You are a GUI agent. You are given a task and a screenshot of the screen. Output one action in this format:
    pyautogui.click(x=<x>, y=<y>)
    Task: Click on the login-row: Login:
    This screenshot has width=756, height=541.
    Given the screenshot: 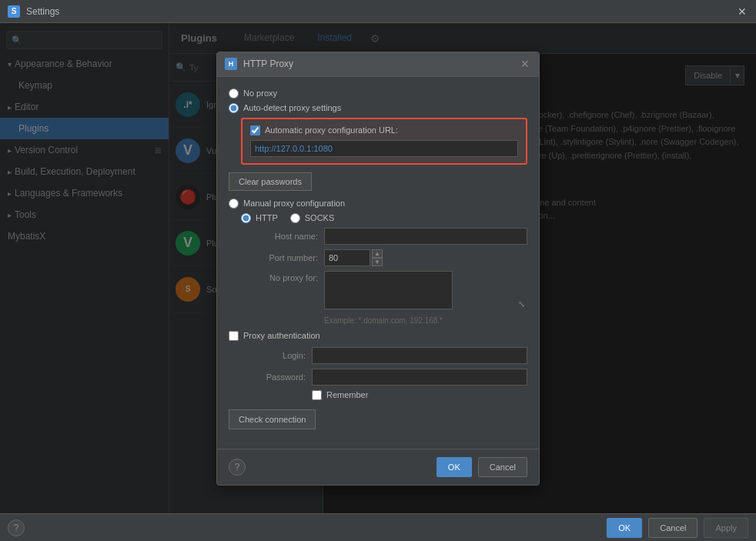 What is the action you would take?
    pyautogui.click(x=378, y=356)
    